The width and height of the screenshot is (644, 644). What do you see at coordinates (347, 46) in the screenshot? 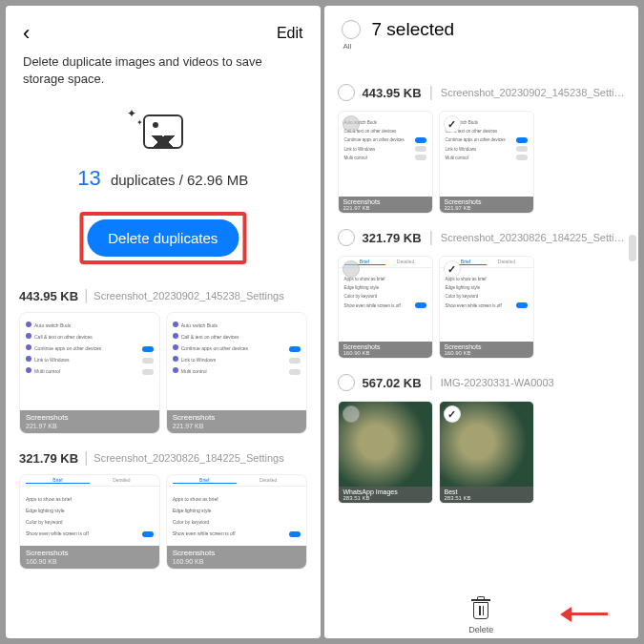
I see `all-label: All` at bounding box center [347, 46].